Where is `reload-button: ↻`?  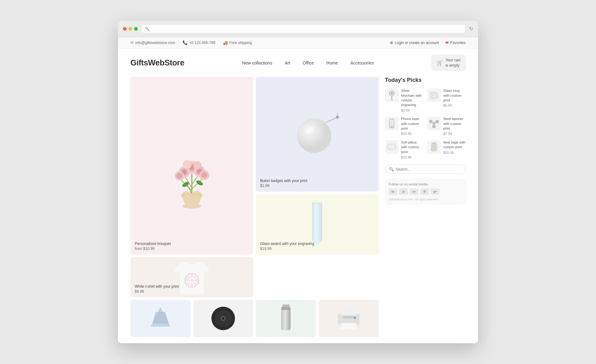 reload-button: ↻ is located at coordinates (471, 29).